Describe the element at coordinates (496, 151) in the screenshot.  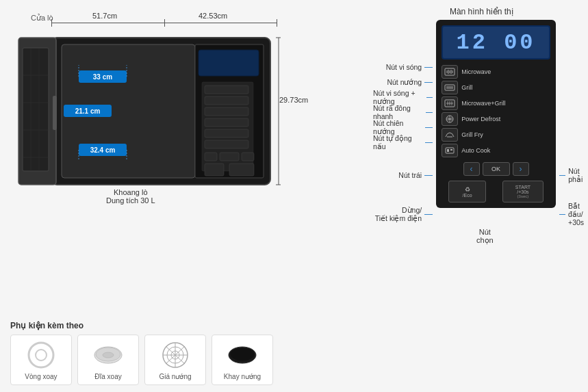
I see `btn-auto-cook-row: Auto Cook` at that location.